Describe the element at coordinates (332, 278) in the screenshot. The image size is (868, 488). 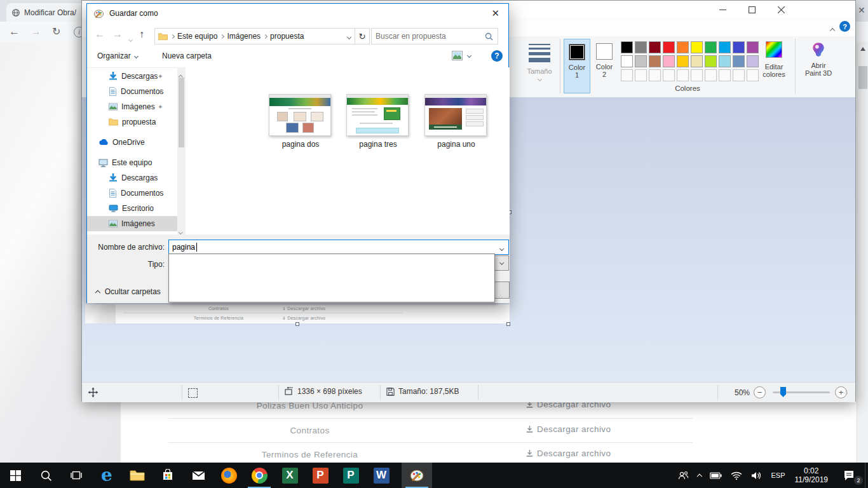
I see `filename-autocomplete-dropdown` at that location.